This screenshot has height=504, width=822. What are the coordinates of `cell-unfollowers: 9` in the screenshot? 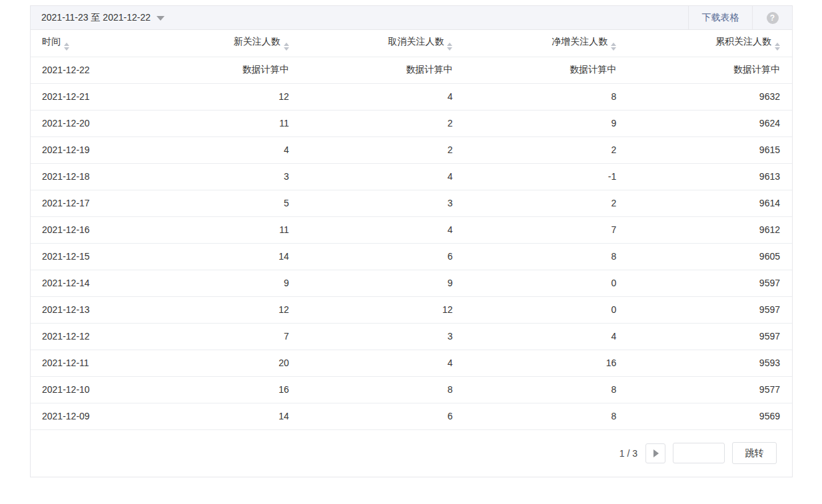 It's located at (383, 283).